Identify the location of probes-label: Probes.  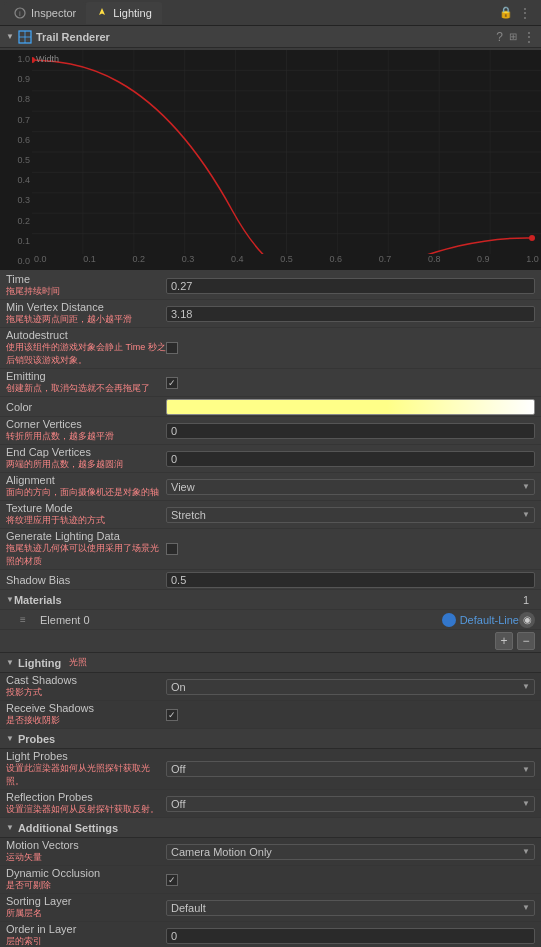
(36, 739).